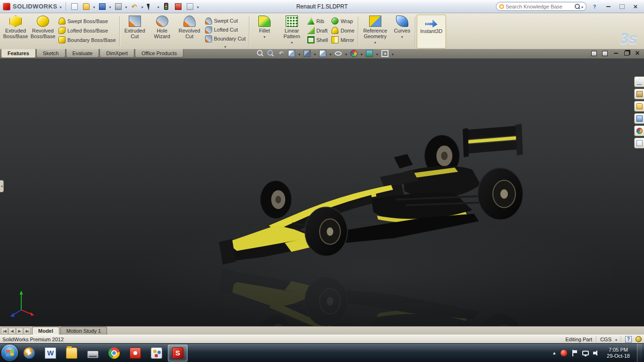 The image size is (644, 362). Describe the element at coordinates (50, 353) in the screenshot. I see `taskbar-word-button` at that location.